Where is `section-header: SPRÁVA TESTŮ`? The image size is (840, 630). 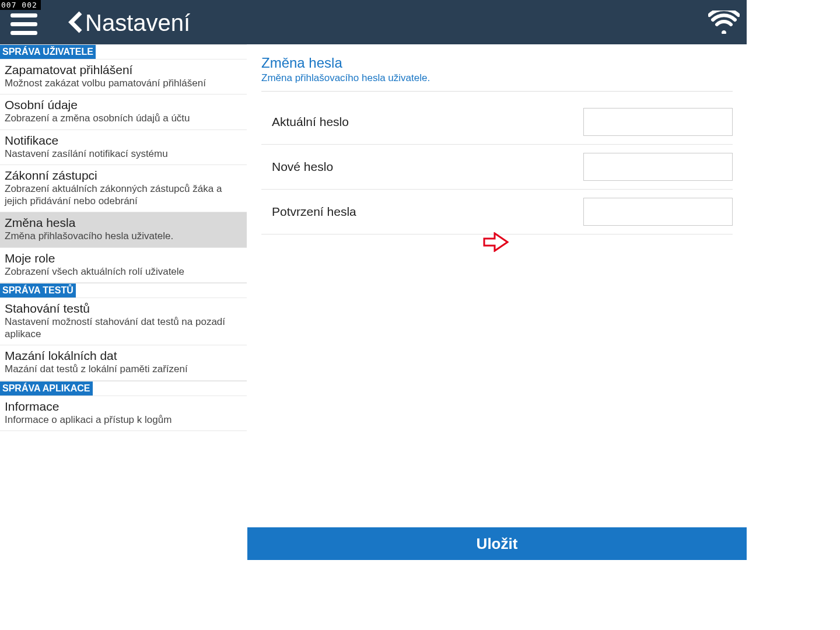
section-header: SPRÁVA TESTŮ is located at coordinates (38, 290).